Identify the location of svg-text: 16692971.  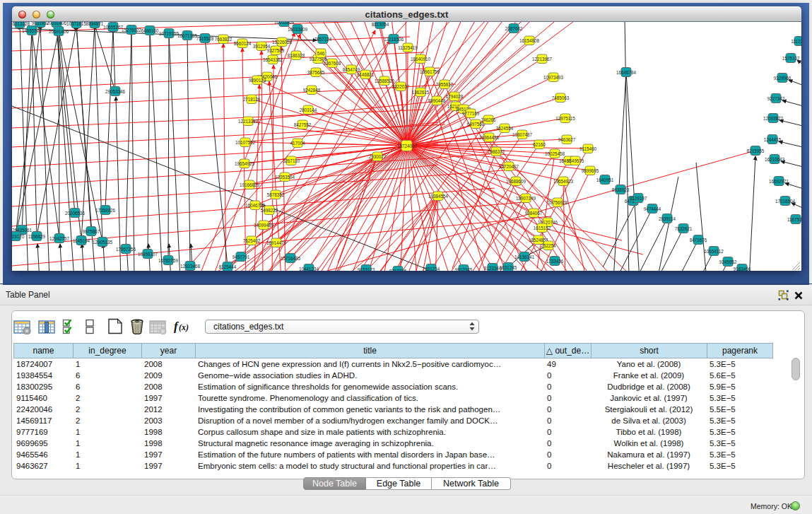
(779, 181).